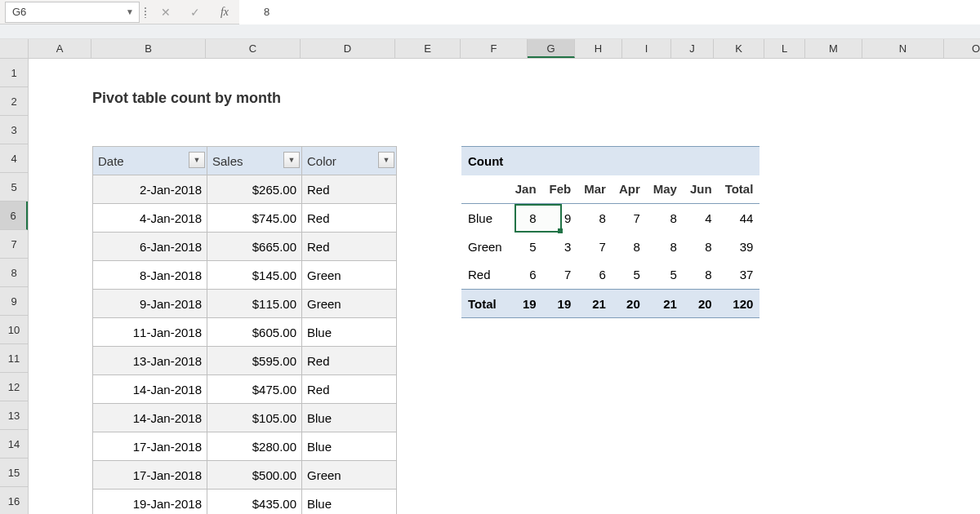 Image resolution: width=980 pixels, height=514 pixels. I want to click on table-row: 17-Jan-2018$280.00Blue, so click(245, 447).